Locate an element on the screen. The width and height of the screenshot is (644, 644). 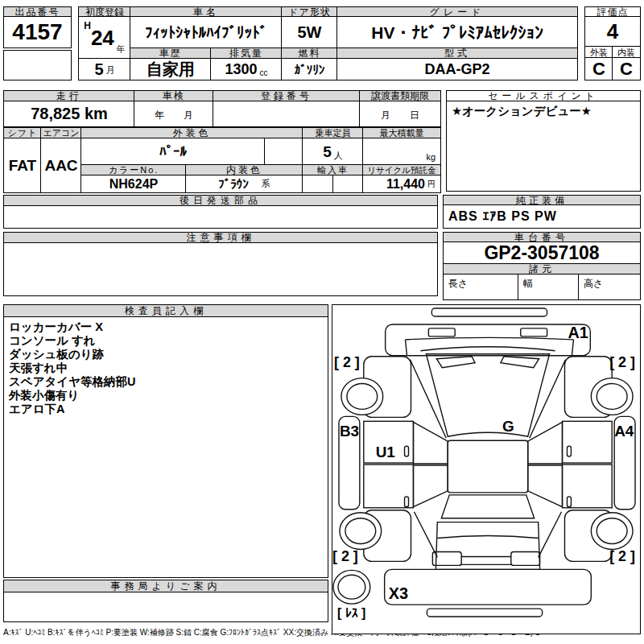
front-bumper-strip is located at coordinates (489, 312).